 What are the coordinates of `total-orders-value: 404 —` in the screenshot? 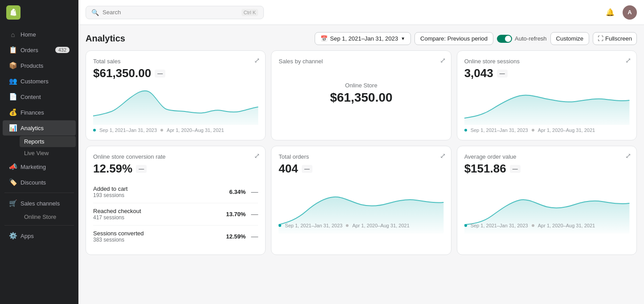 It's located at (361, 168).